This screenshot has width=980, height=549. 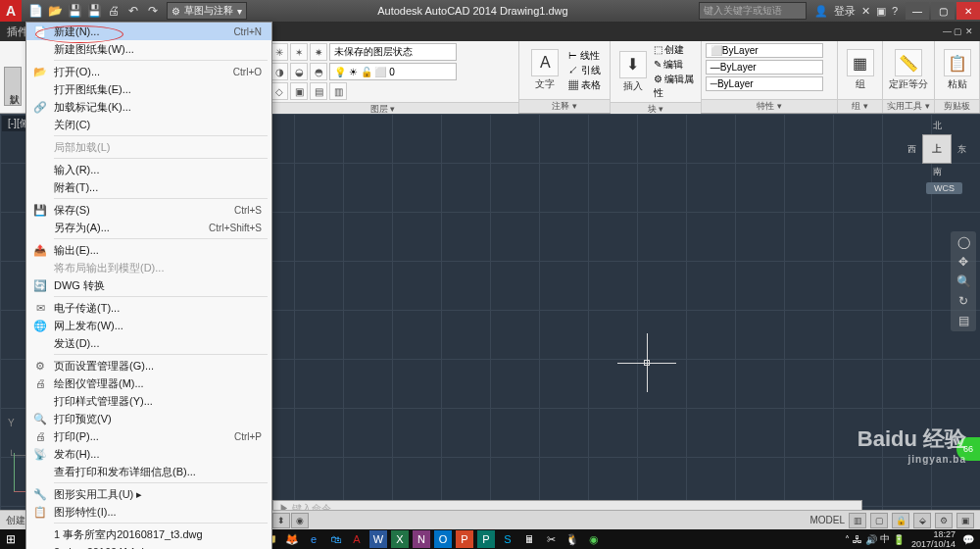 What do you see at coordinates (594, 539) in the screenshot?
I see `app-browser: ◉` at bounding box center [594, 539].